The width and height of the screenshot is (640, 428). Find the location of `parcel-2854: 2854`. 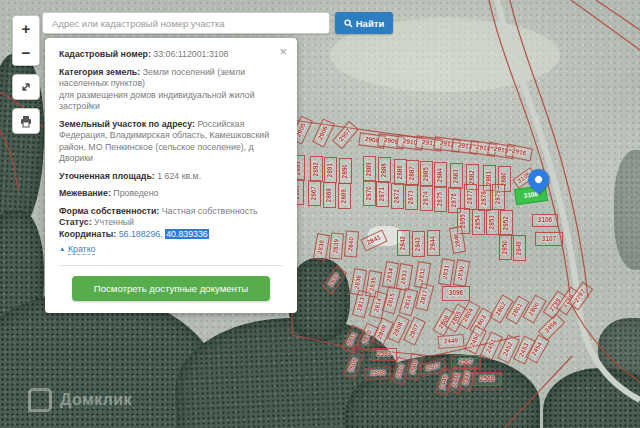

parcel-2854: 2854 is located at coordinates (478, 222).